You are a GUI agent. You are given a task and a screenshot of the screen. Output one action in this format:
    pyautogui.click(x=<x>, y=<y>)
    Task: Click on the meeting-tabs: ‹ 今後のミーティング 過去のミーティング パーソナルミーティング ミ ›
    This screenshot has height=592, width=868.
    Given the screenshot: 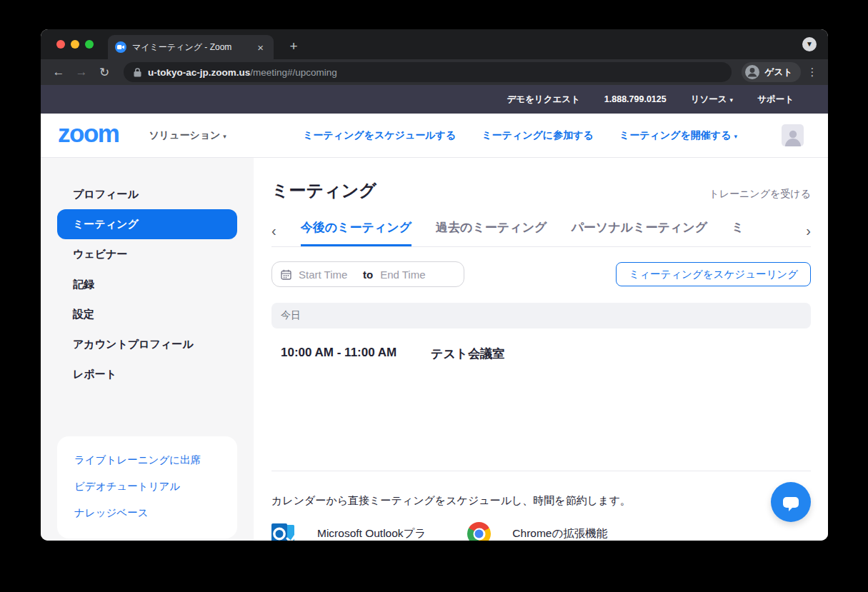 What is the action you would take?
    pyautogui.click(x=542, y=233)
    